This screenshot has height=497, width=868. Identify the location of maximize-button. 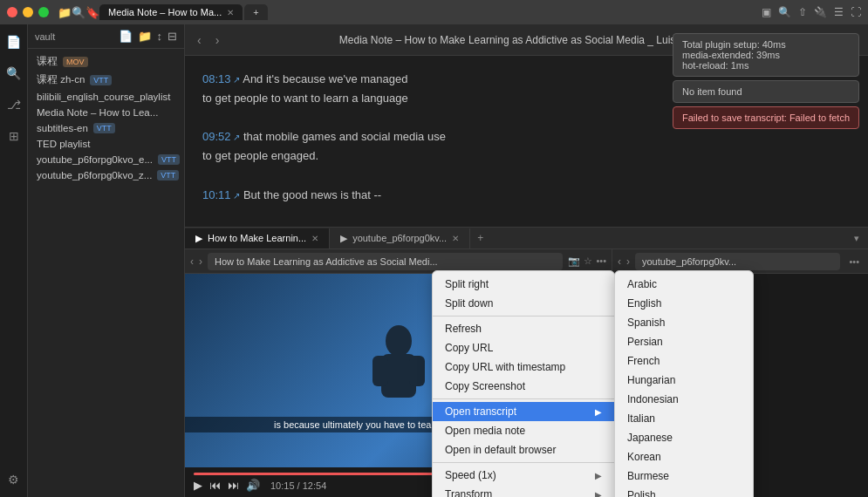
(44, 12).